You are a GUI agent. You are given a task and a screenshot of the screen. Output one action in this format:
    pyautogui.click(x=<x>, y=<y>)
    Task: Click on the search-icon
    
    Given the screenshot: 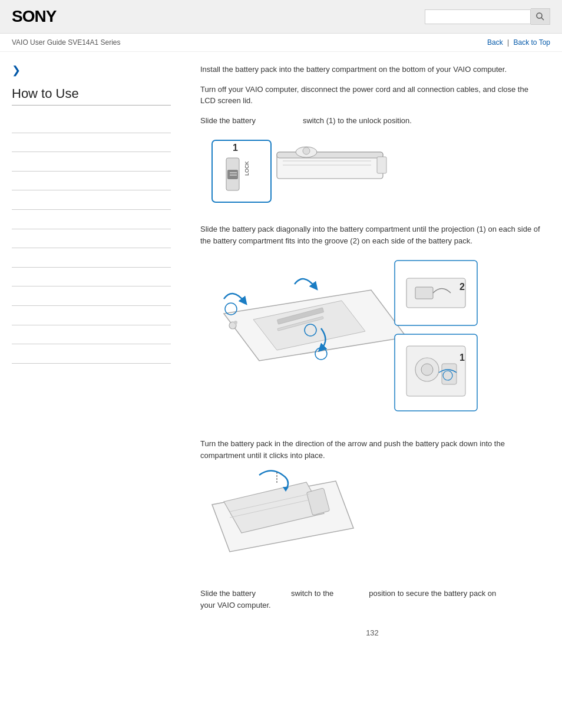 What is the action you would take?
    pyautogui.click(x=540, y=17)
    